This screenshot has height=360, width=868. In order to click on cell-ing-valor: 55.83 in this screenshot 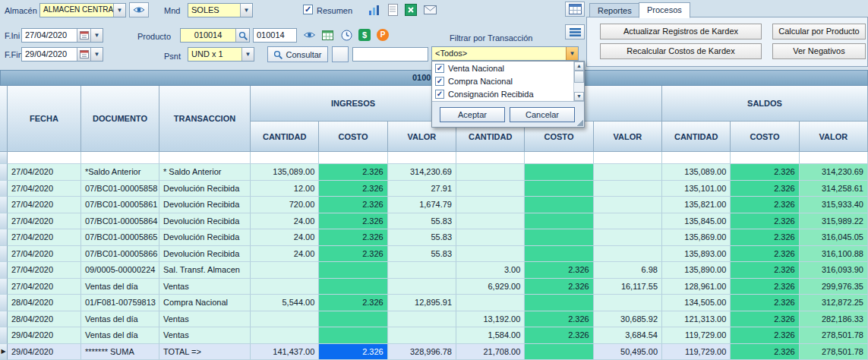, I will do `click(422, 238)`.